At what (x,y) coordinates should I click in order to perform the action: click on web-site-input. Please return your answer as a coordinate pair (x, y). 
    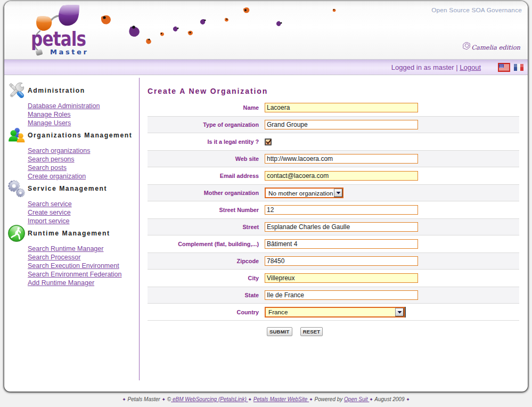
    Looking at the image, I should click on (341, 159).